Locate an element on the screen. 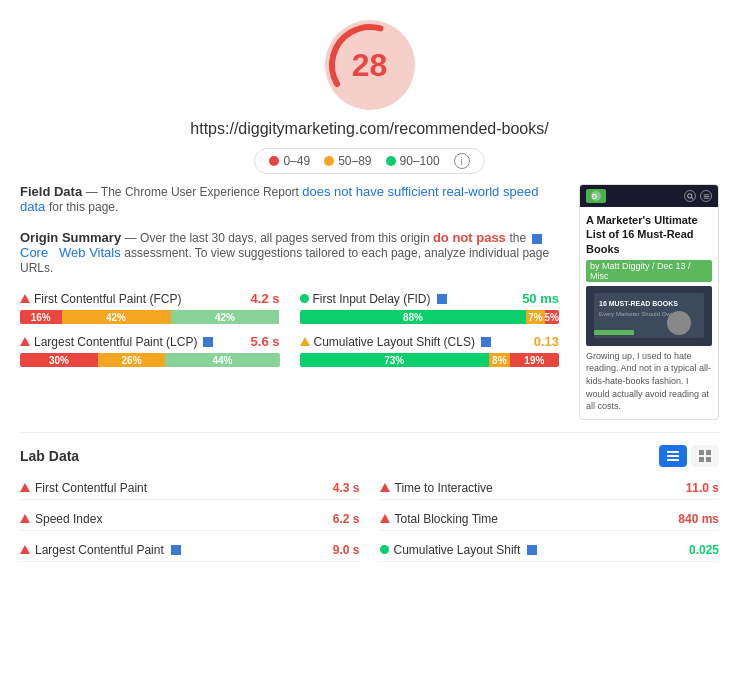  score-circle-bg: 28 is located at coordinates (370, 65).